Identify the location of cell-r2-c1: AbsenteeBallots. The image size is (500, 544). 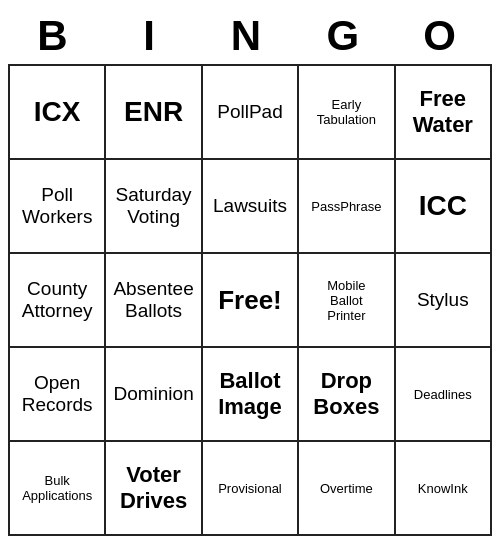
(153, 300).